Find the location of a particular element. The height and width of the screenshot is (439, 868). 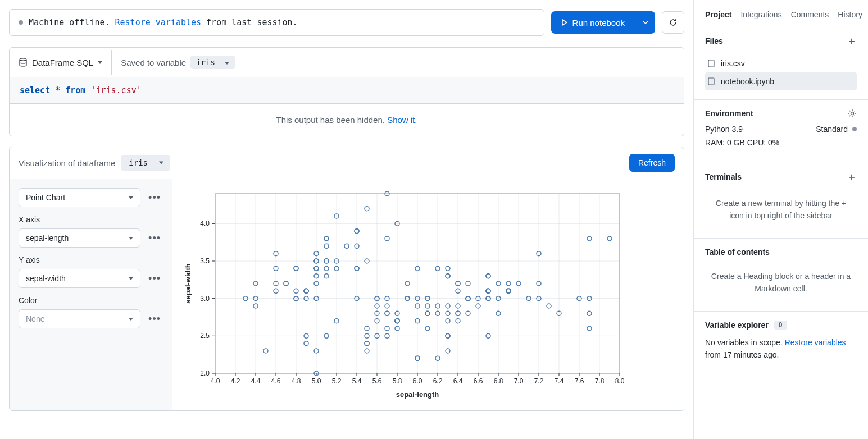

varexp-restore-link: Restore variables is located at coordinates (816, 342).